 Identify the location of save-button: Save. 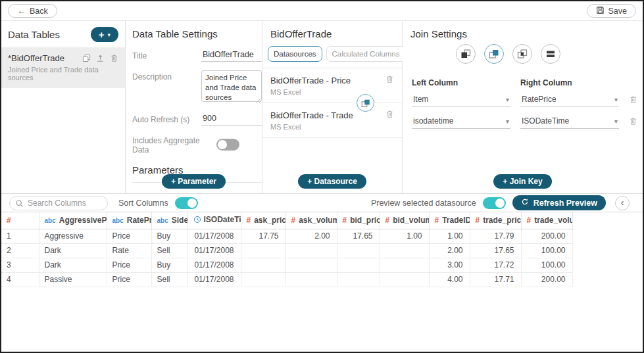
(612, 11).